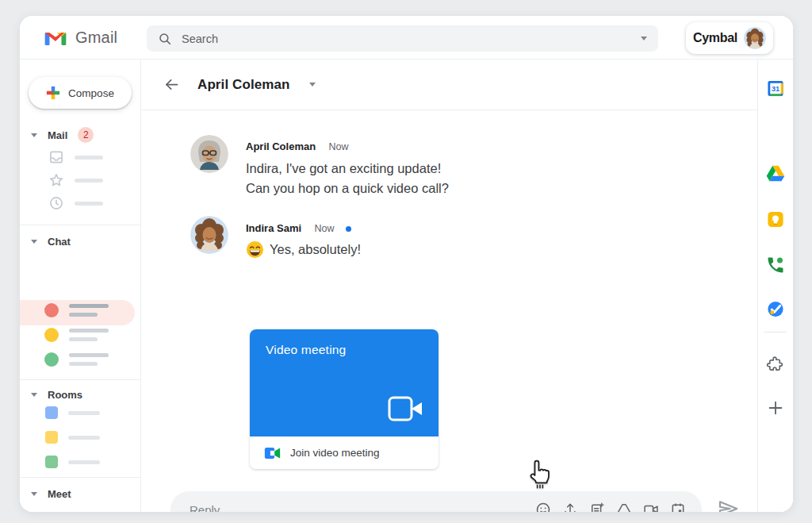 The width and height of the screenshot is (812, 523). I want to click on star-icon, so click(56, 180).